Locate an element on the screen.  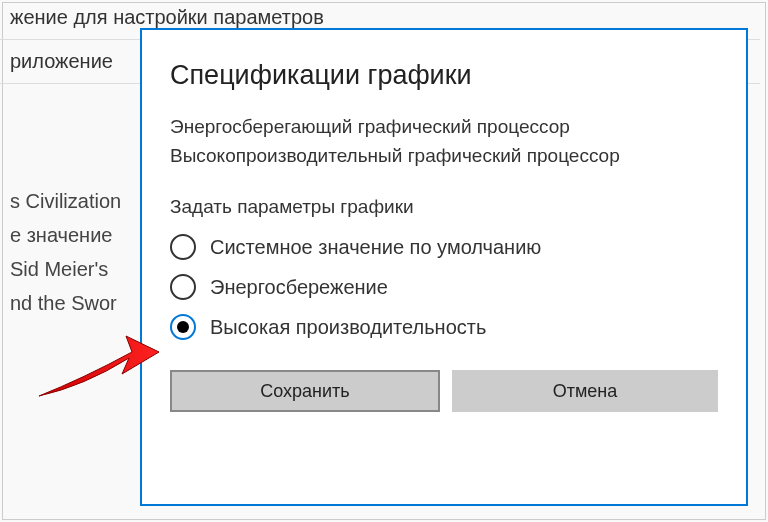
radio-option-powersave: Энергосбережение is located at coordinates (444, 287).